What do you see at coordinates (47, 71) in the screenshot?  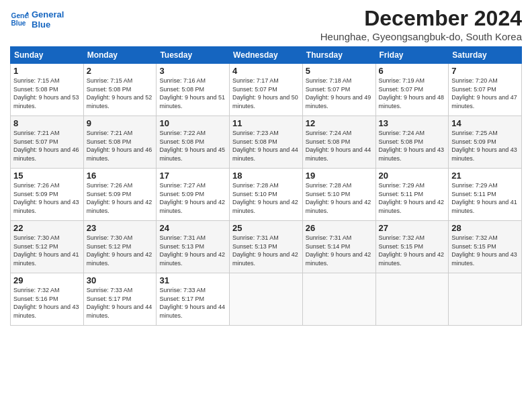 I see `day-number: 1` at bounding box center [47, 71].